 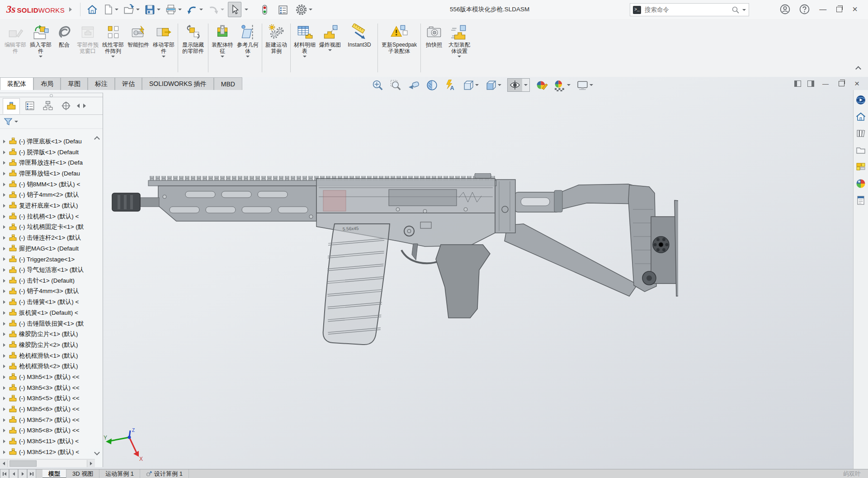 I want to click on help-icon, so click(x=805, y=9).